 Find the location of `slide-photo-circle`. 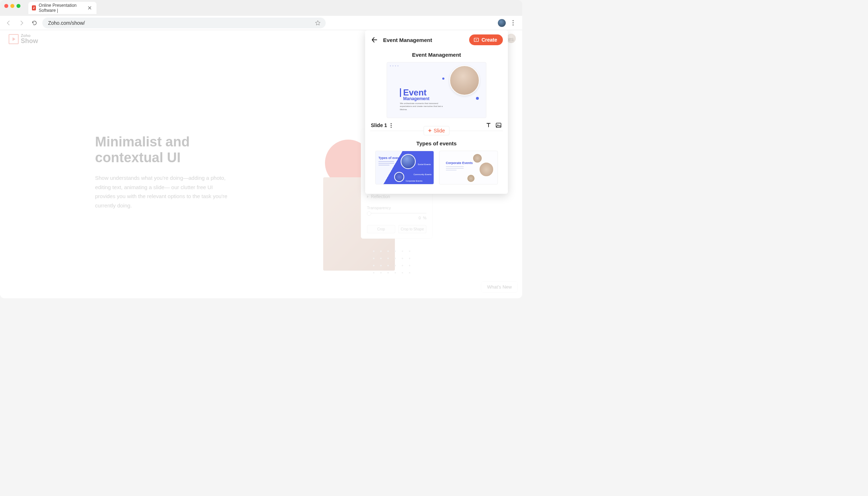

slide-photo-circle is located at coordinates (464, 80).